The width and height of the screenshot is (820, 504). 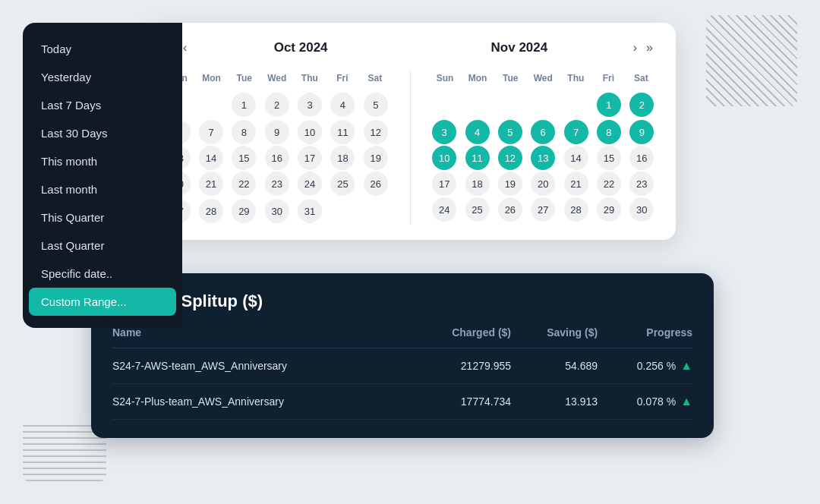 What do you see at coordinates (102, 175) in the screenshot?
I see `sidebar: Today Yesterday Last 7 Days Last 30 Days…` at bounding box center [102, 175].